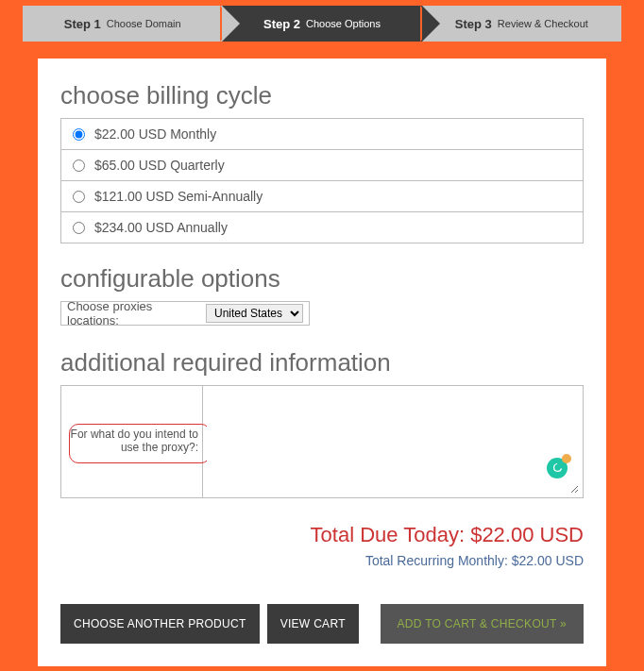 Image resolution: width=644 pixels, height=671 pixels. I want to click on billing-option-monthly: $22.00 USD Monthly, so click(322, 134).